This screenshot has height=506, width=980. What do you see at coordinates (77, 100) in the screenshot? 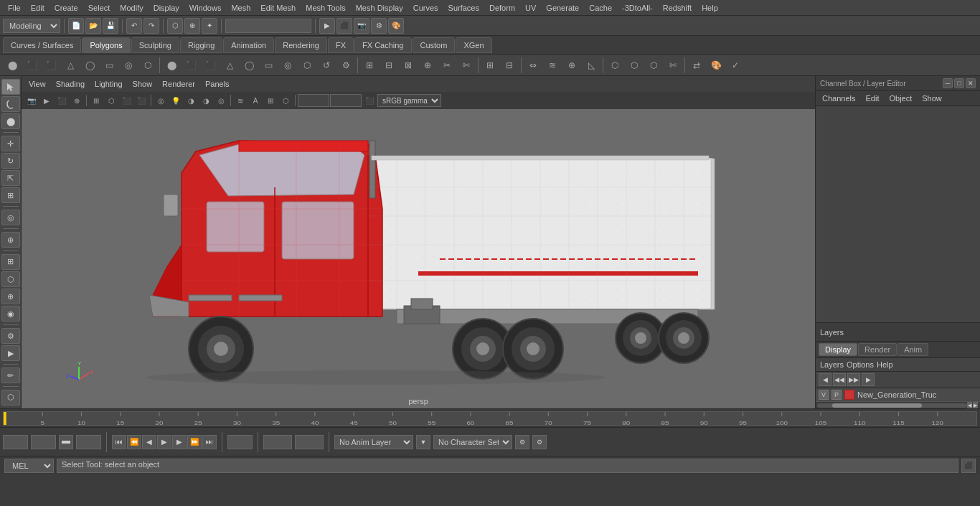
I see `vp-anchor-btn: ⊕` at bounding box center [77, 100].